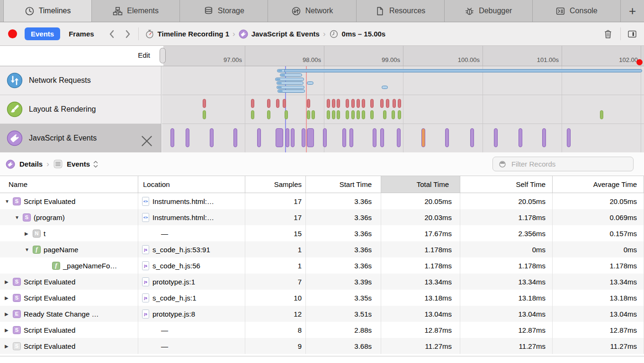 This screenshot has width=644, height=363. Describe the element at coordinates (577, 11) in the screenshot. I see `tab-console: Console` at that location.